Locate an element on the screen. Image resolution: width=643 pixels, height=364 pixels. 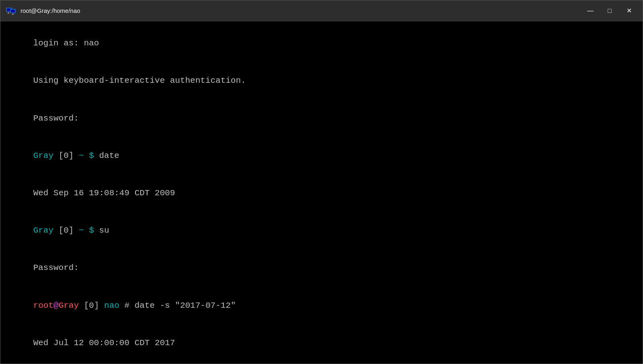
terminal-line-9: Wed Jul 12 00:00:00 CDT 2017 is located at coordinates (322, 343).